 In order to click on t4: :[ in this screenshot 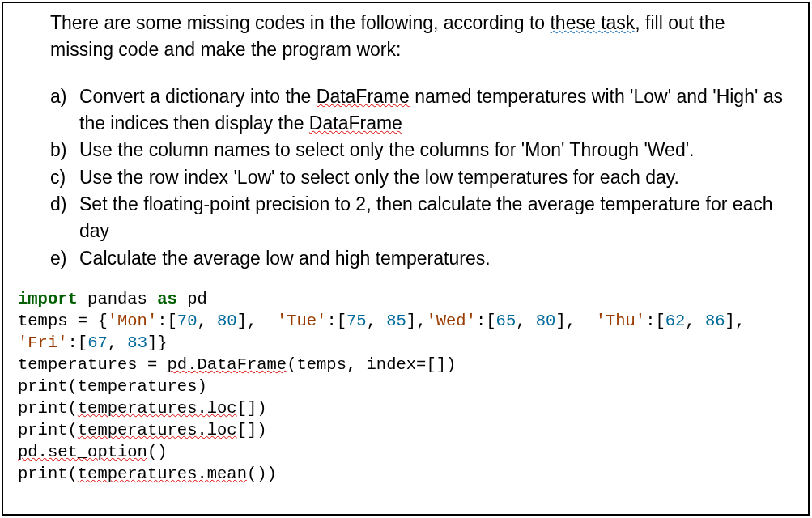, I will do `click(656, 321)`.